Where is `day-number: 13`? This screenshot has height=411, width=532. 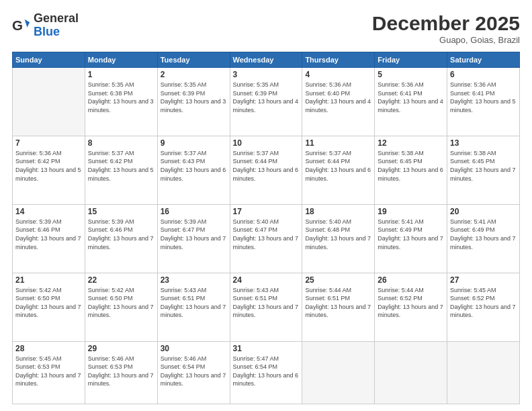 day-number: 13 is located at coordinates (484, 143).